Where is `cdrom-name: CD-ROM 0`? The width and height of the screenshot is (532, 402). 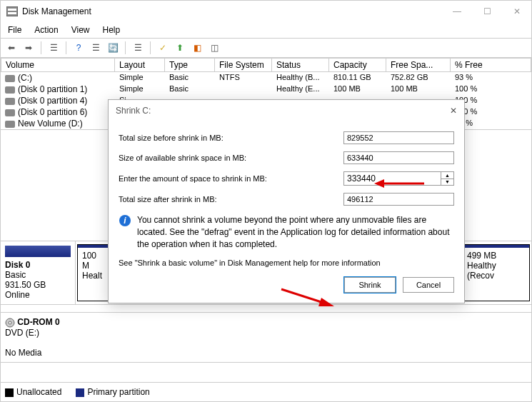 cdrom-name: CD-ROM 0 is located at coordinates (39, 322).